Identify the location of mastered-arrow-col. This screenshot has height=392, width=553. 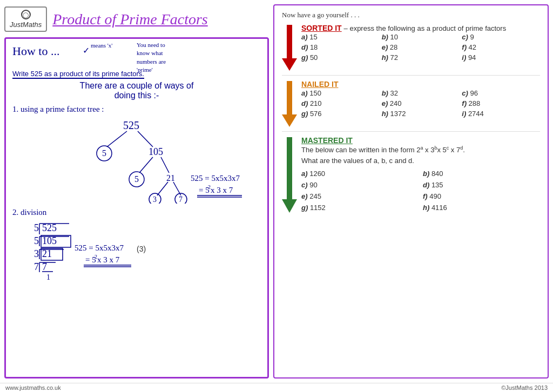
(289, 174).